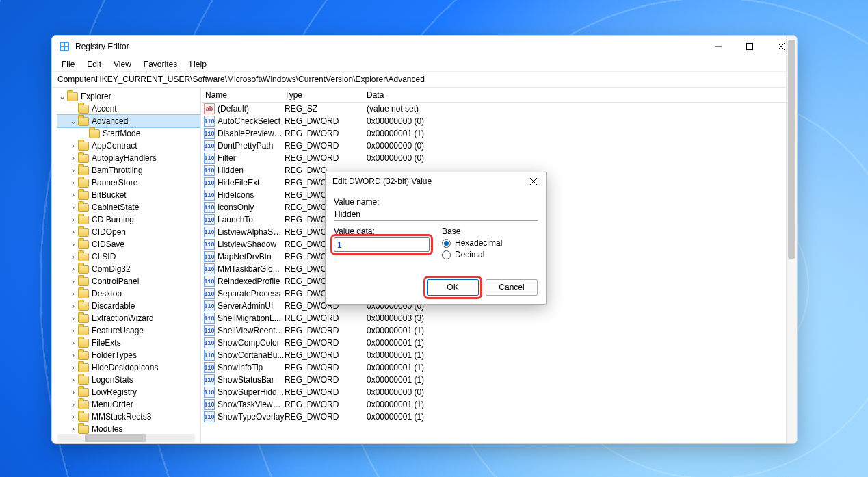 This screenshot has width=868, height=477. Describe the element at coordinates (499, 133) in the screenshot. I see `list-row: 110DisablePreviewD...REG_DWORD0x00000001…` at that location.